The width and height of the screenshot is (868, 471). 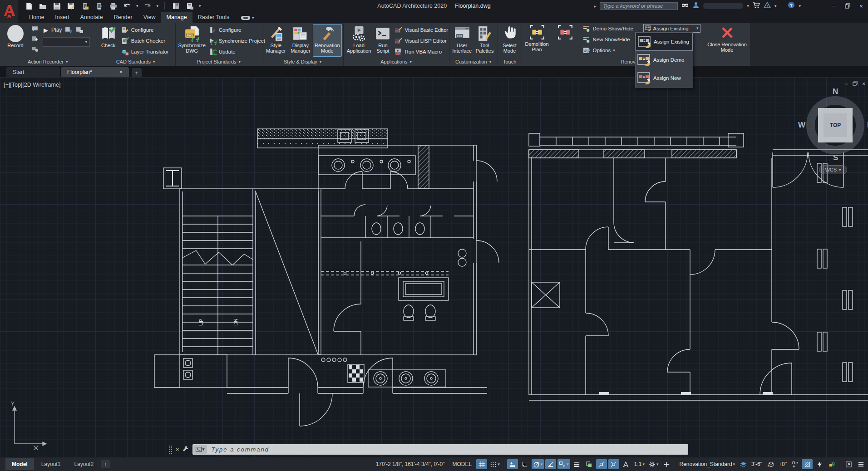 I want to click on panel-label-applications: Applications▾, so click(x=396, y=62).